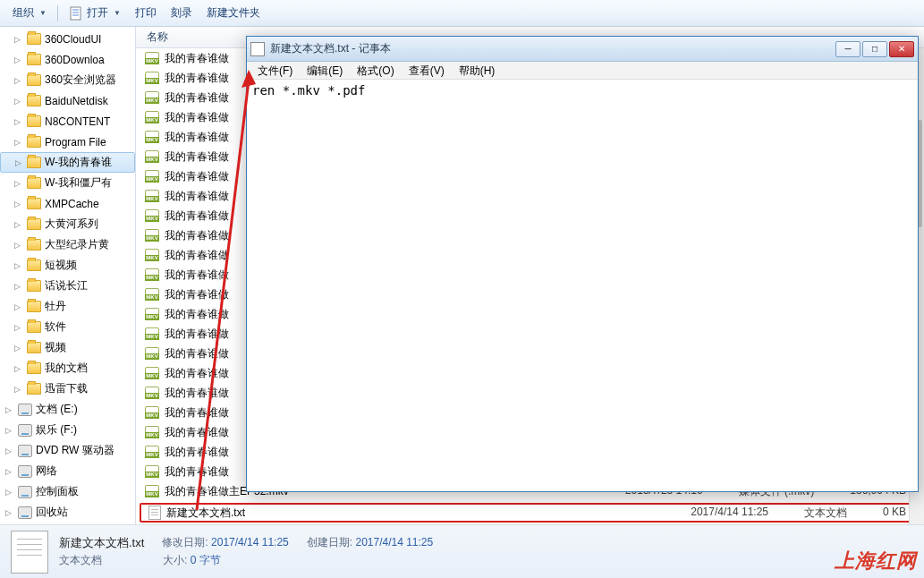 This screenshot has width=924, height=578. What do you see at coordinates (427, 70) in the screenshot?
I see `menu-view: 查看(V)` at bounding box center [427, 70].